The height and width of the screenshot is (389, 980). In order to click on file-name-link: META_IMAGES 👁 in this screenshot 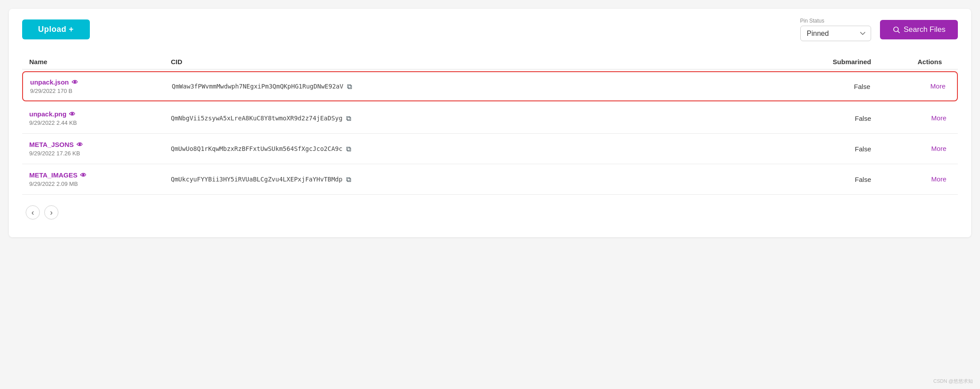, I will do `click(100, 175)`.